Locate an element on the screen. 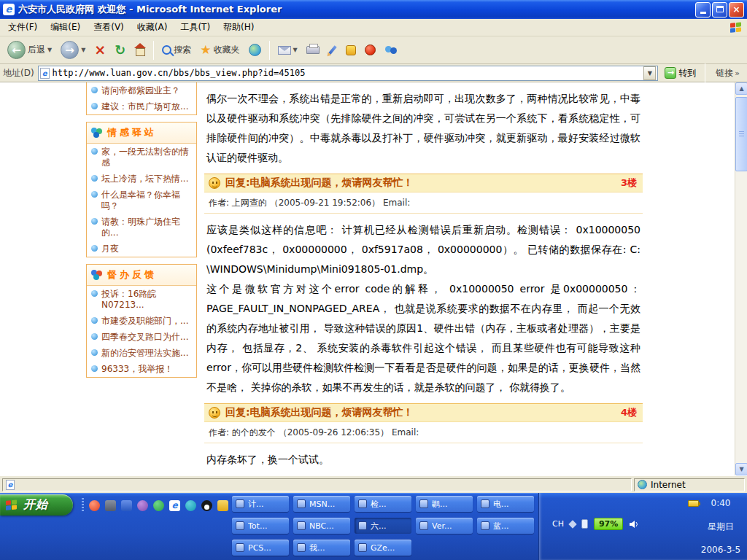 The width and height of the screenshot is (747, 560). vertical-scrollbar: ▲ ▼ is located at coordinates (741, 279).